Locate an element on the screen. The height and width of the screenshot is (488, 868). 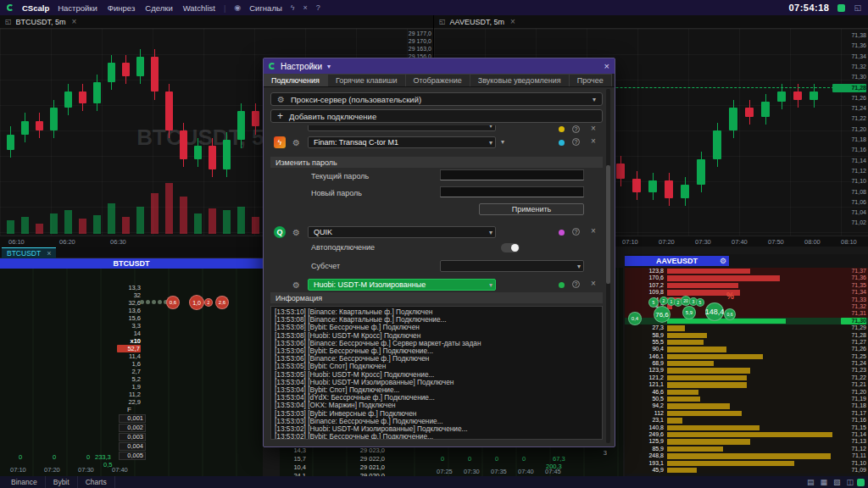
menu-Настройки: Настройки is located at coordinates (78, 8).